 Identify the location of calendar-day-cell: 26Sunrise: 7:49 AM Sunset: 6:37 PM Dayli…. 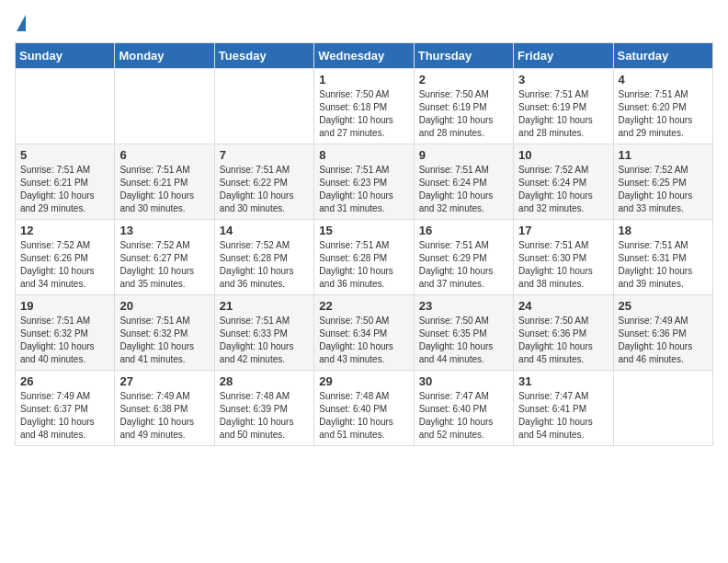
(65, 408).